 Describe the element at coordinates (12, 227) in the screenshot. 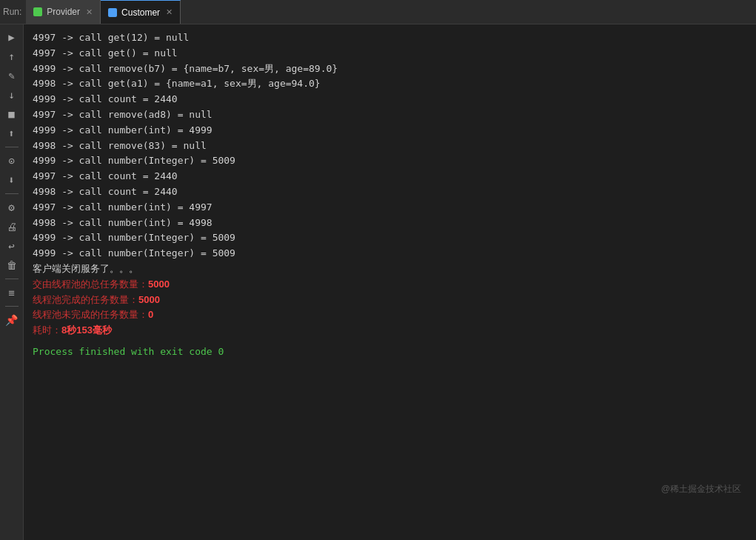

I see `print-button: 🖨` at that location.